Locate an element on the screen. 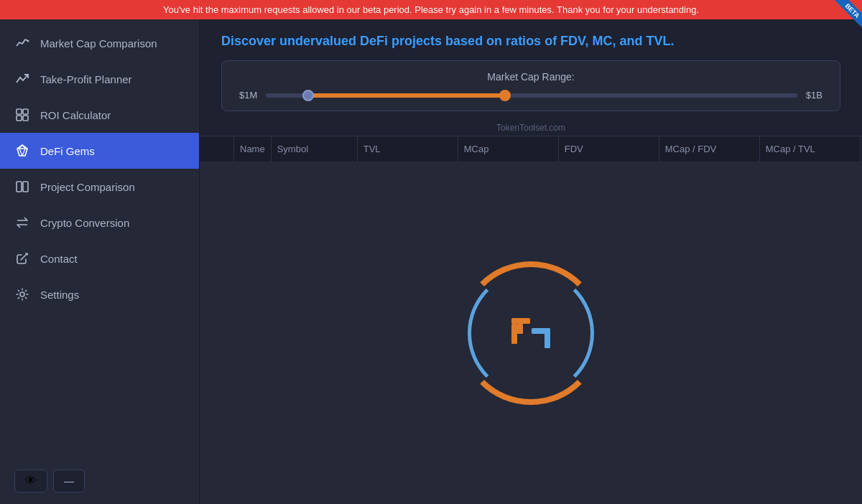  arrows-icon is located at coordinates (22, 223).